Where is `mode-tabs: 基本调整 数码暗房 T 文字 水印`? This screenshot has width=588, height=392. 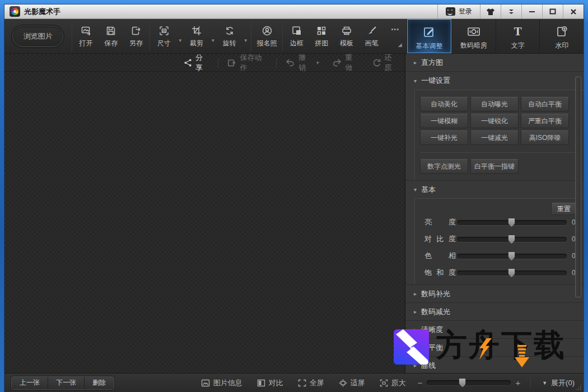 mode-tabs: 基本调整 数码暗房 T 文字 水印 is located at coordinates (495, 36).